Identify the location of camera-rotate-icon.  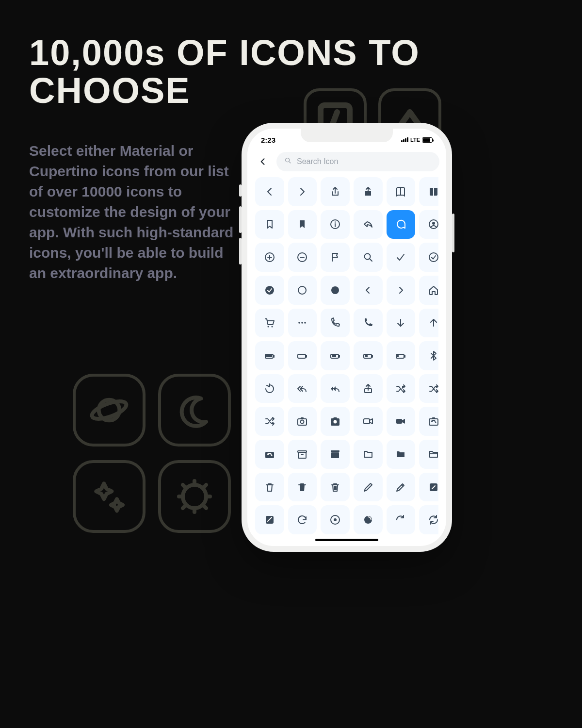
(429, 421).